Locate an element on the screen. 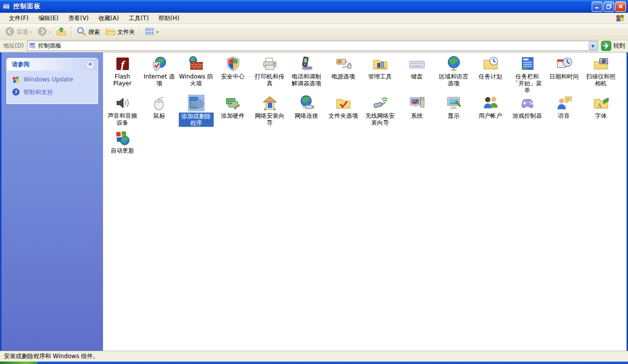 This screenshot has width=628, height=364. cpl-item-date-and-time: 日期和时间 is located at coordinates (564, 74).